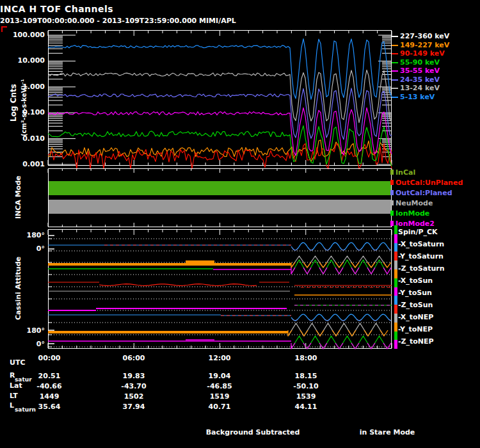 The image size is (480, 448). What do you see at coordinates (425, 45) in the screenshot?
I see `legend-label: 149-227 keV` at bounding box center [425, 45].